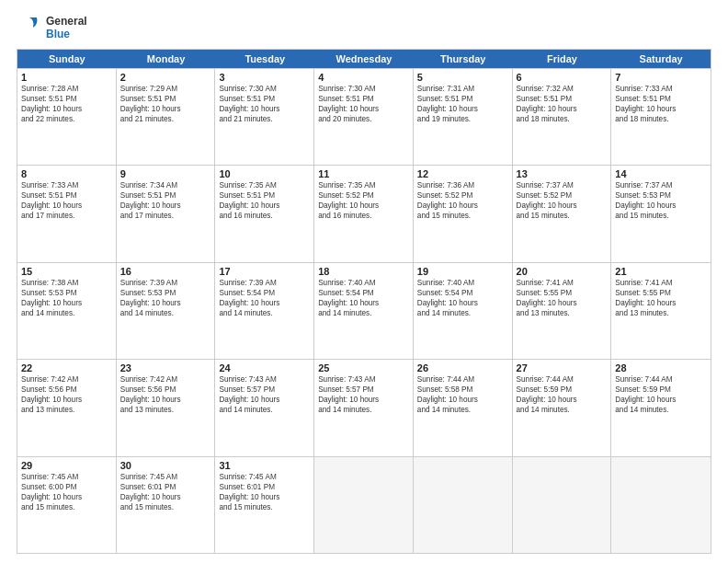 The width and height of the screenshot is (728, 563). Describe the element at coordinates (165, 465) in the screenshot. I see `day-number: 30` at that location.